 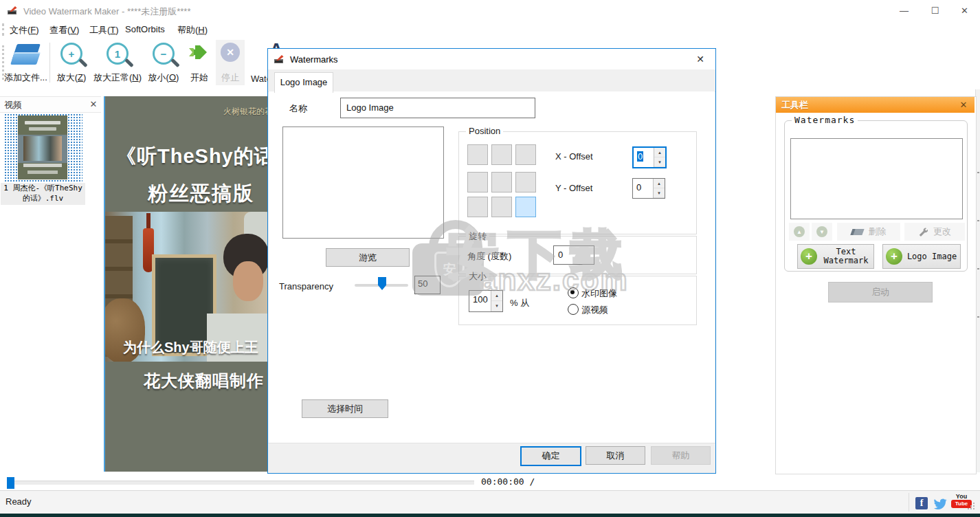 What do you see at coordinates (526, 155) in the screenshot?
I see `position-cell-top-right` at bounding box center [526, 155].